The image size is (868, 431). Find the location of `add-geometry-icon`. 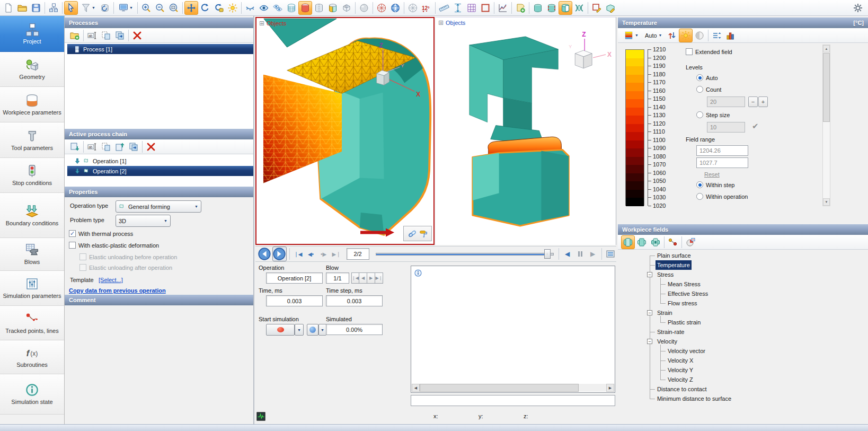

add-geometry-icon is located at coordinates (520, 8).